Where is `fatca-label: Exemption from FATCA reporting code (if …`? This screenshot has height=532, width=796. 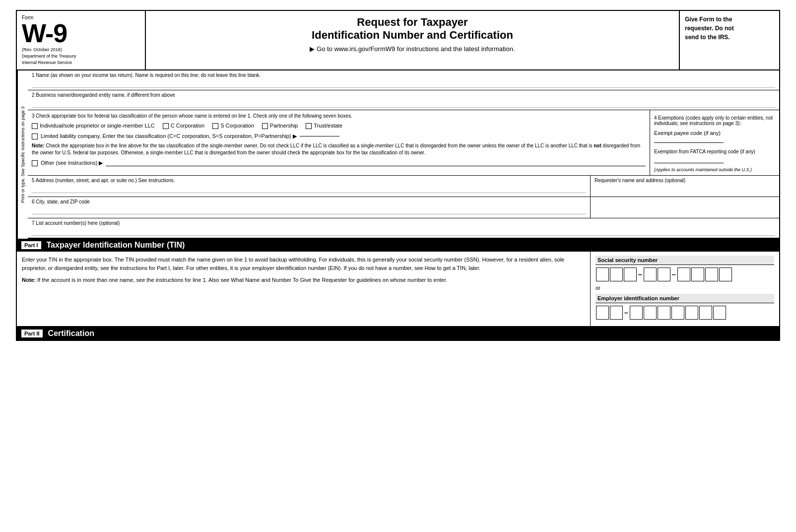 fatca-label: Exemption from FATCA reporting code (if … is located at coordinates (715, 152).